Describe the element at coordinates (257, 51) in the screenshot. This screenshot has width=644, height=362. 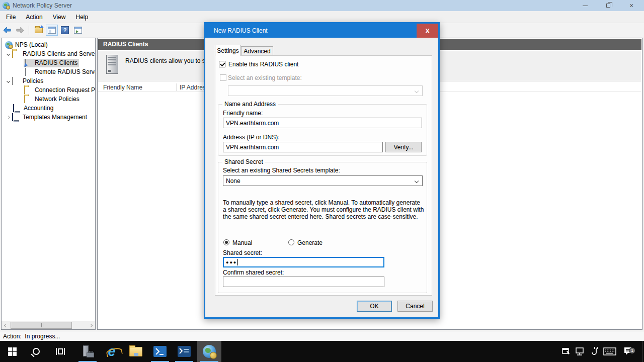
I see `tab-advanced: Advanced` at that location.